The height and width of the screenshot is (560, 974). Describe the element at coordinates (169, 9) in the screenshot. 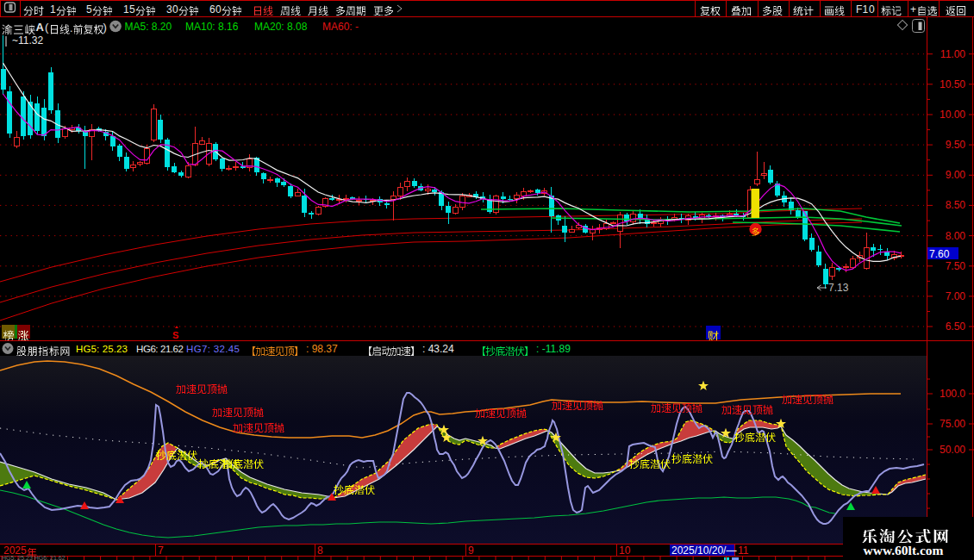

I see `svg-text: 3` at that location.